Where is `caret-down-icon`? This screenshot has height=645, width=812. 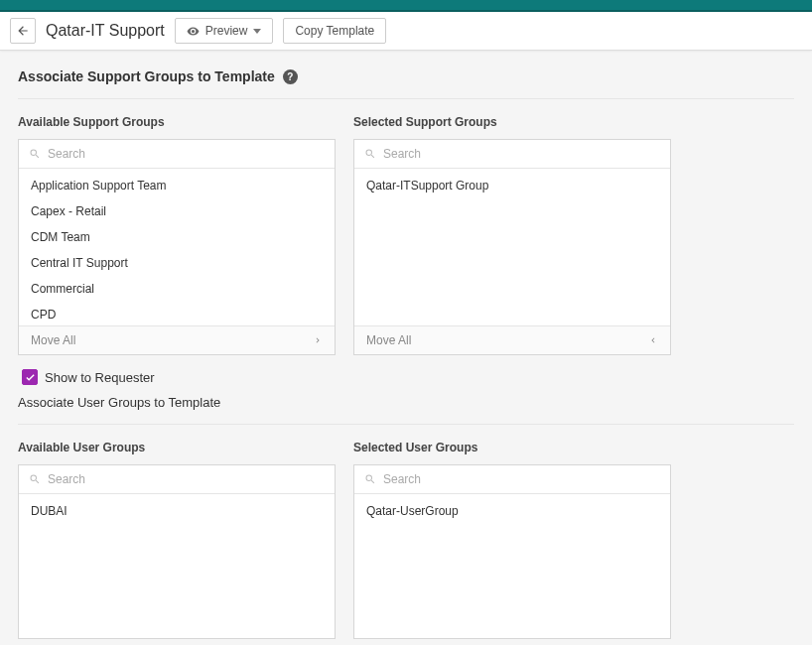 caret-down-icon is located at coordinates (257, 32).